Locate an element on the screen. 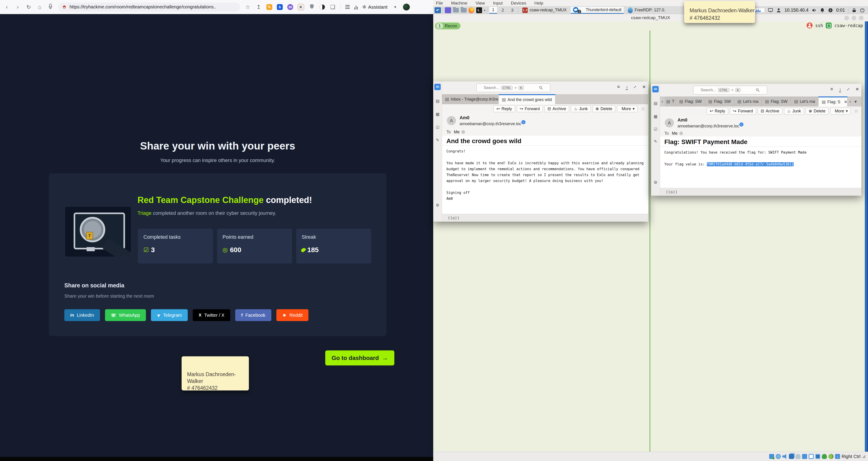 The image size is (868, 461). vpn-user-icon is located at coordinates (778, 10).